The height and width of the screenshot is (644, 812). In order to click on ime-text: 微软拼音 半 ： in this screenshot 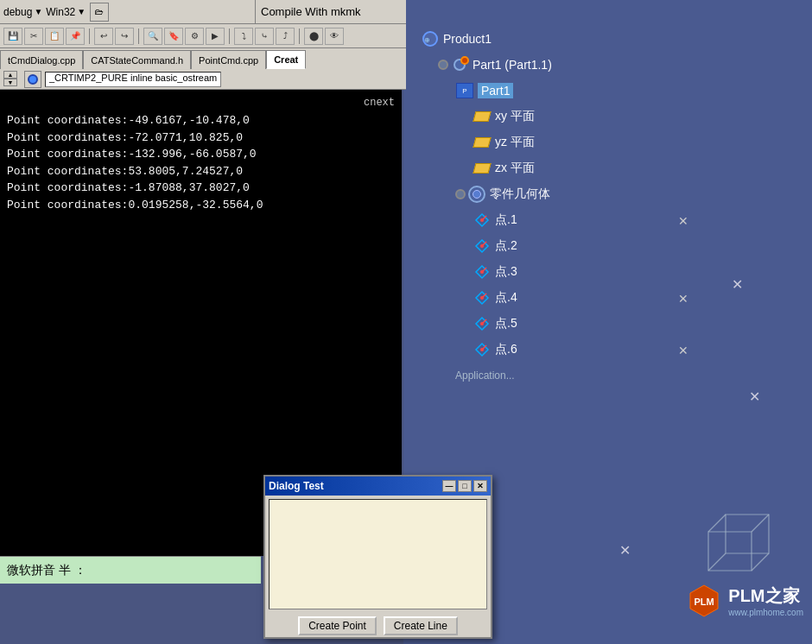, I will do `click(47, 571)`.